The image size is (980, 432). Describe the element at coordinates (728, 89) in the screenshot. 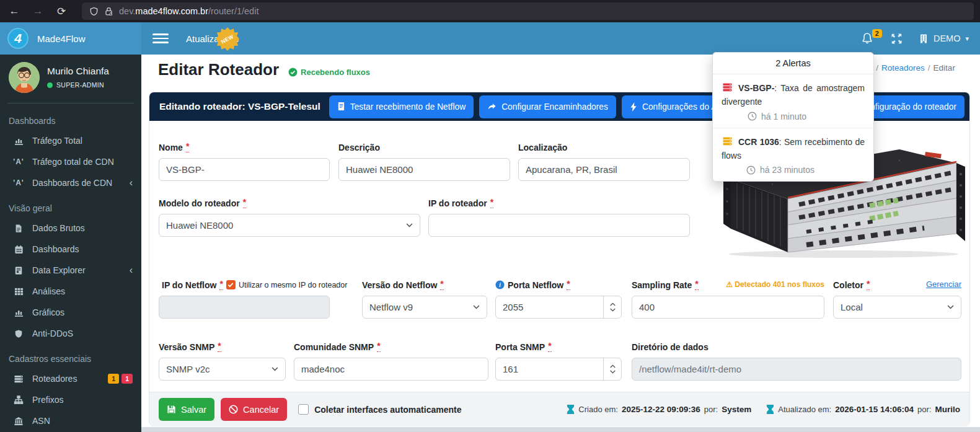

I see `server-alert-icon` at that location.